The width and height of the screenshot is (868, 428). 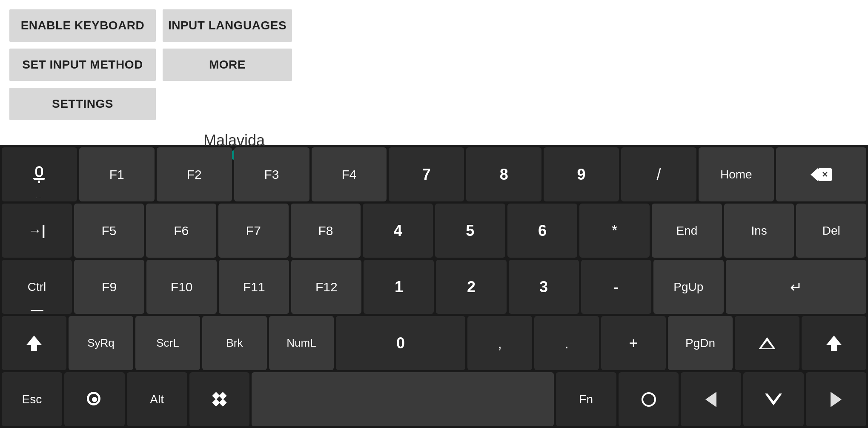 I want to click on esc-key: Esc, so click(x=32, y=399).